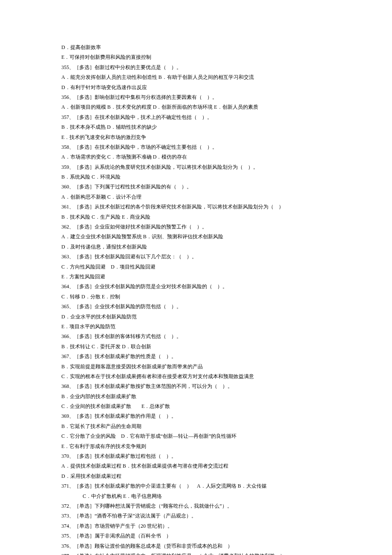 The height and width of the screenshot is (555, 392). I want to click on text-line: B．企业内部的技术创新成果扩散, so click(196, 396).